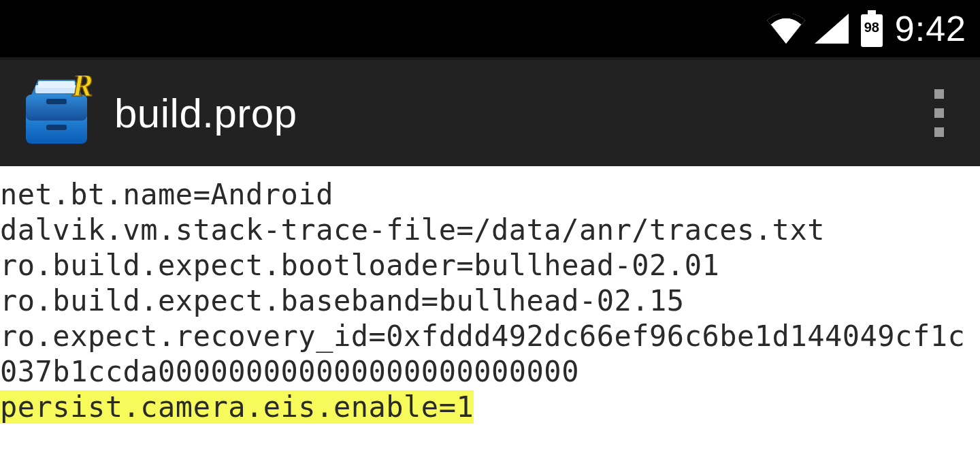 The height and width of the screenshot is (455, 980). I want to click on battery-level-text: 98, so click(872, 27).